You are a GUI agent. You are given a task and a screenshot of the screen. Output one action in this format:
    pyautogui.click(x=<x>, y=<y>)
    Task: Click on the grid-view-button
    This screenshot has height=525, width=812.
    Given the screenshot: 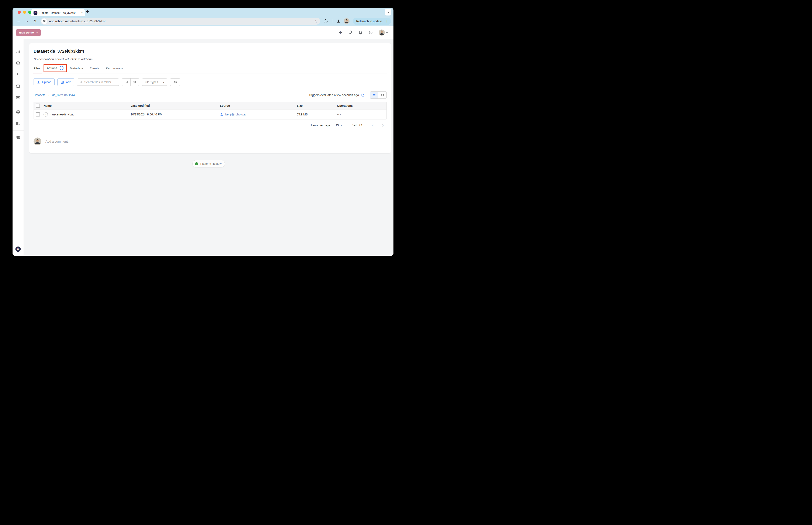 What is the action you would take?
    pyautogui.click(x=382, y=95)
    